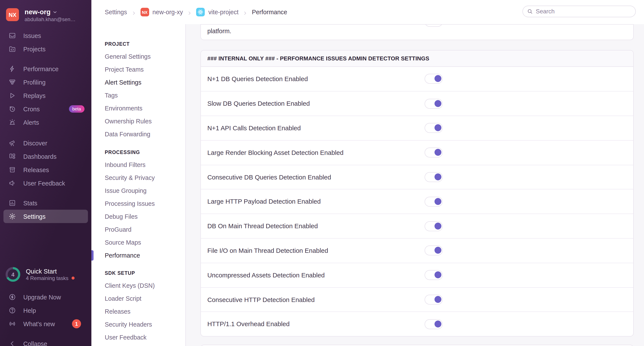 This screenshot has height=346, width=644. I want to click on quick-start-title: Quick Start, so click(50, 271).